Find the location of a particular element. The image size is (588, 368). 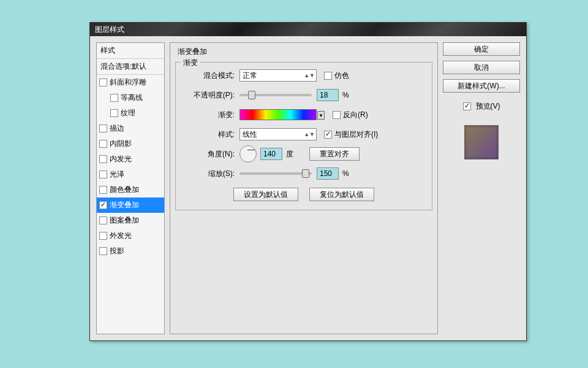

style-list-header-1: 样式 is located at coordinates (130, 51).